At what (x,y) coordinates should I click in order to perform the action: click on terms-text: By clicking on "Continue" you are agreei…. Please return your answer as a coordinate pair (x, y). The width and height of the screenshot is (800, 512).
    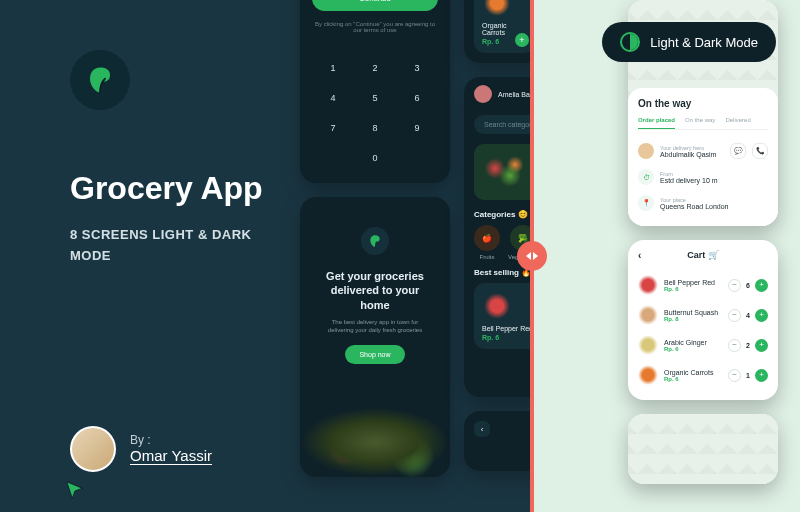
    Looking at the image, I should click on (375, 27).